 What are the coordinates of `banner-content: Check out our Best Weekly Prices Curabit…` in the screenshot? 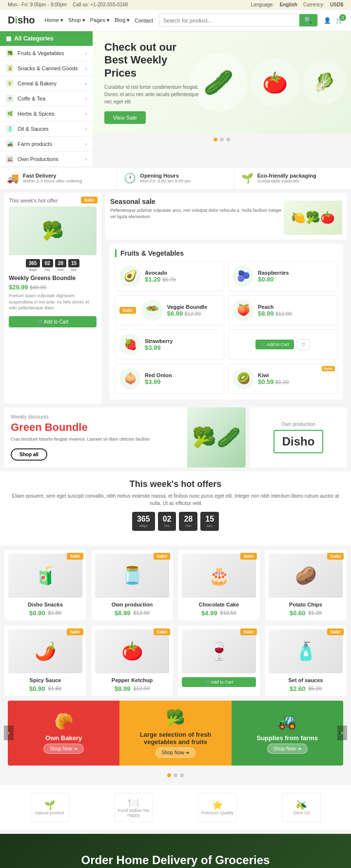 It's located at (153, 82).